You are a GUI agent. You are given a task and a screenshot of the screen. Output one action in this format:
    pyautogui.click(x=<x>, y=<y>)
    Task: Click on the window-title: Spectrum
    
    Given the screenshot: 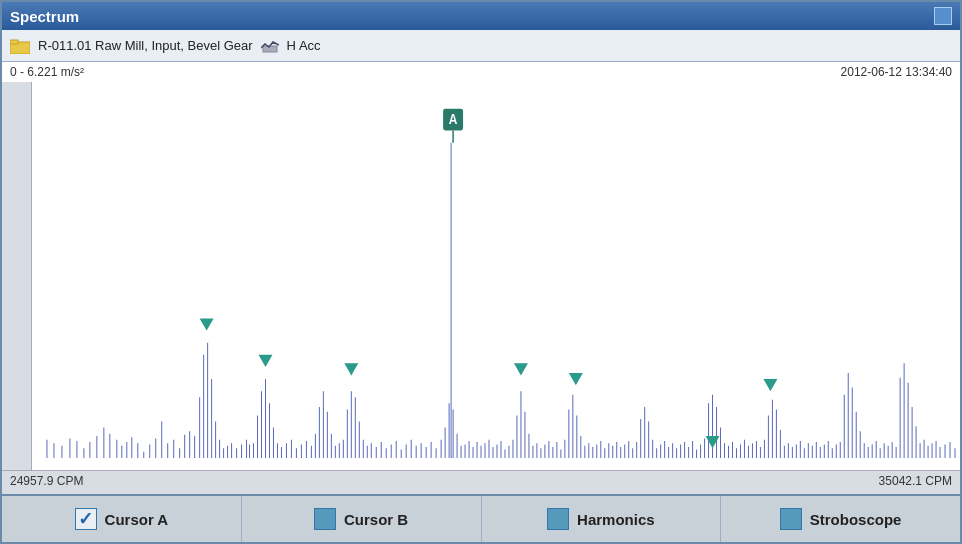 What is the action you would take?
    pyautogui.click(x=44, y=16)
    